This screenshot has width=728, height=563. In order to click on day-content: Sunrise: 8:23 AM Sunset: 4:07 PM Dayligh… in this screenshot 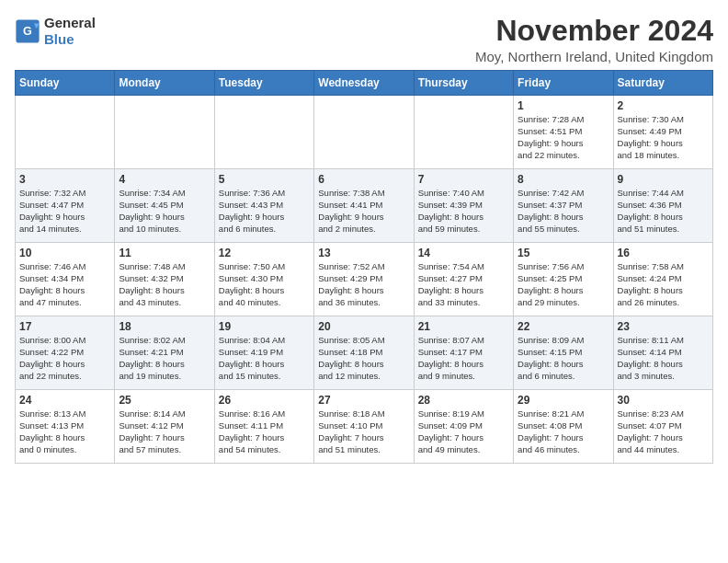, I will do `click(664, 432)`.